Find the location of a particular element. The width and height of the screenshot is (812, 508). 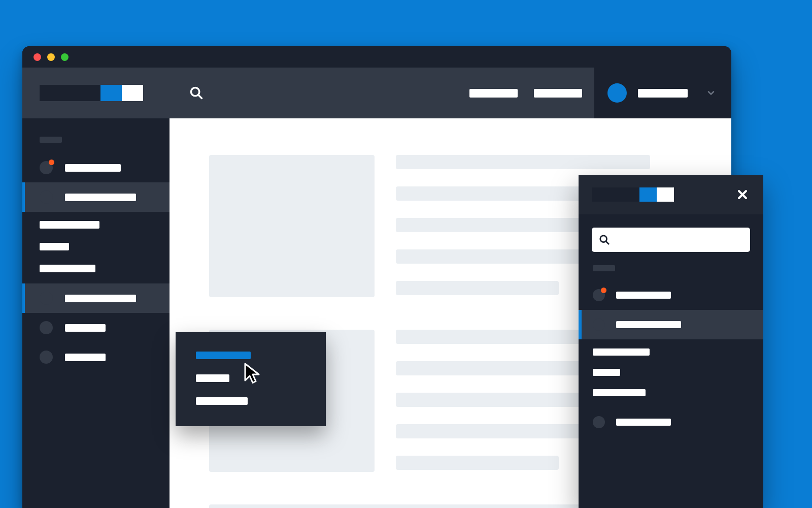

panel-header is located at coordinates (671, 195).